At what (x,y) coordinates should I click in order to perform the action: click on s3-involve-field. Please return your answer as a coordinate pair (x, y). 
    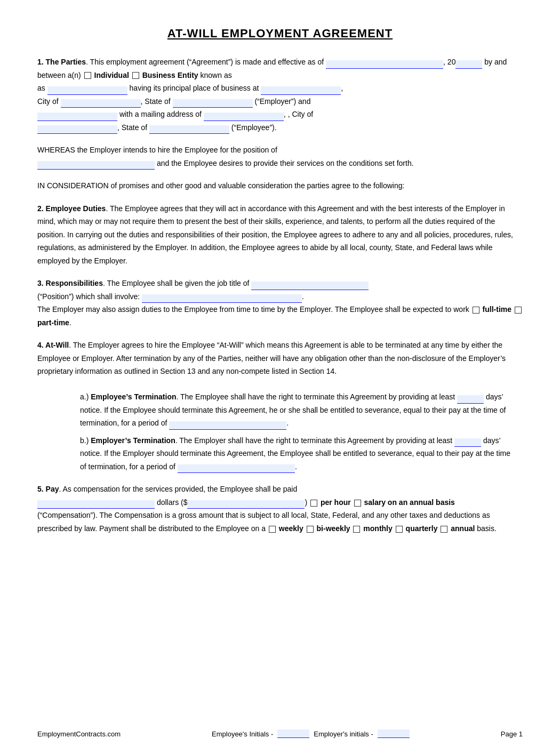
    Looking at the image, I should click on (222, 299).